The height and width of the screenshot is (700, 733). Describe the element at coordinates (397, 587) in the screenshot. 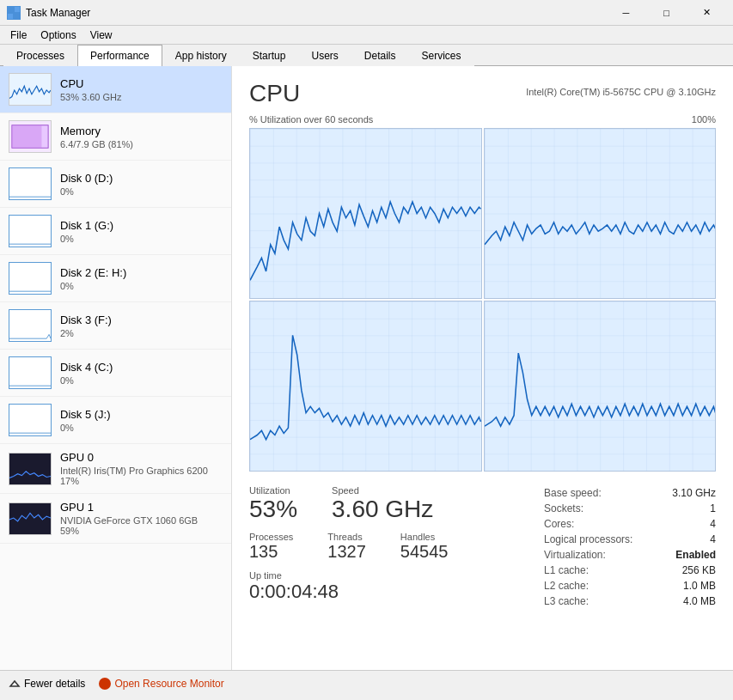

I see `uptime-section: Up time 0:00:04:48` at that location.